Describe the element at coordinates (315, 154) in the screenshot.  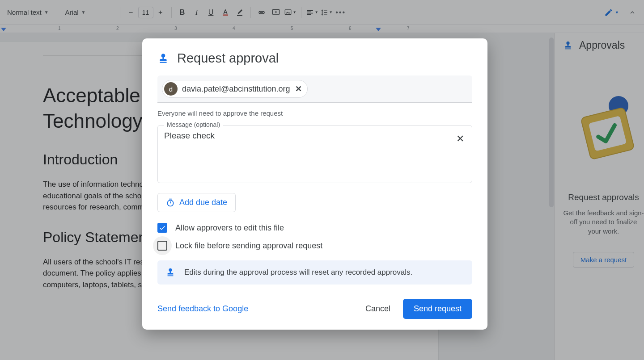
I see `message-field: Message (optional) ✕` at that location.